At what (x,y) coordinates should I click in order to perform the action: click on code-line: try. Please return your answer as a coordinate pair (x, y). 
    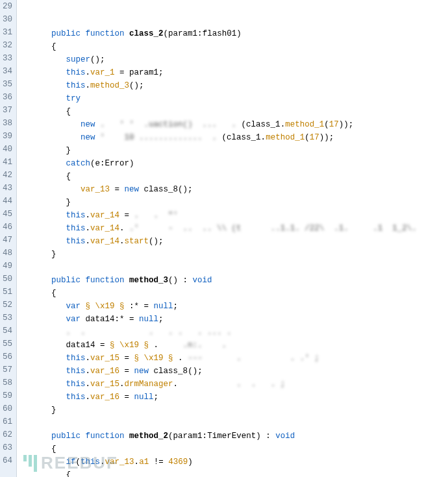
    Looking at the image, I should click on (235, 99).